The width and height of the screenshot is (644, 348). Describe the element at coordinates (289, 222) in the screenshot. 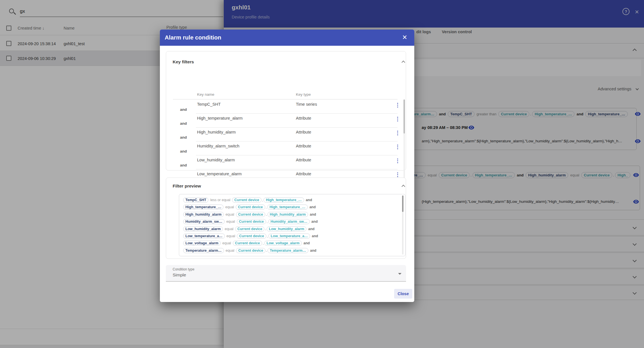

I see `attribute-chip: Humidity_alarm_sw…` at that location.